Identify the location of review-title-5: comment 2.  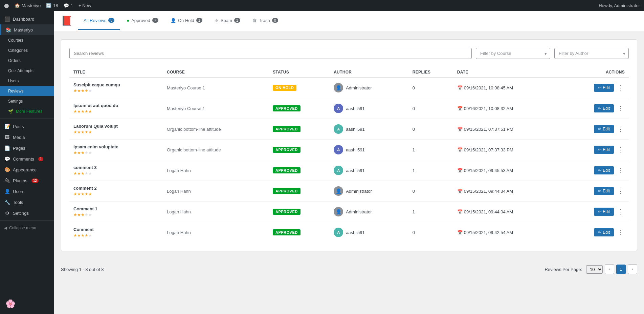
(116, 188).